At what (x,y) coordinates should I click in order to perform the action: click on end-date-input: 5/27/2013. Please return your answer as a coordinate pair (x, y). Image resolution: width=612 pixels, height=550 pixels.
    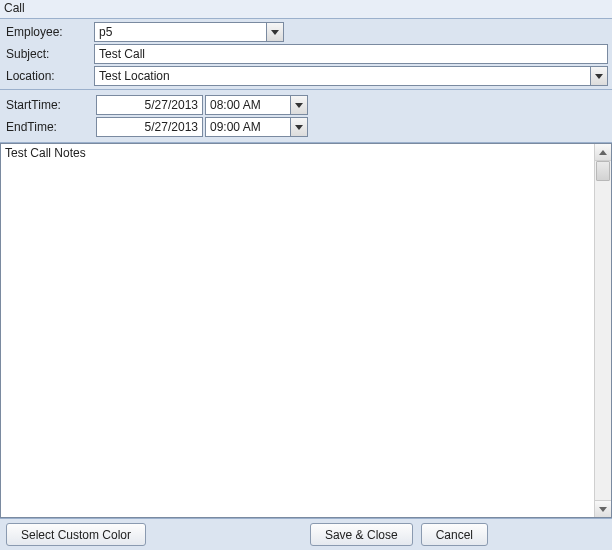
    Looking at the image, I should click on (150, 127).